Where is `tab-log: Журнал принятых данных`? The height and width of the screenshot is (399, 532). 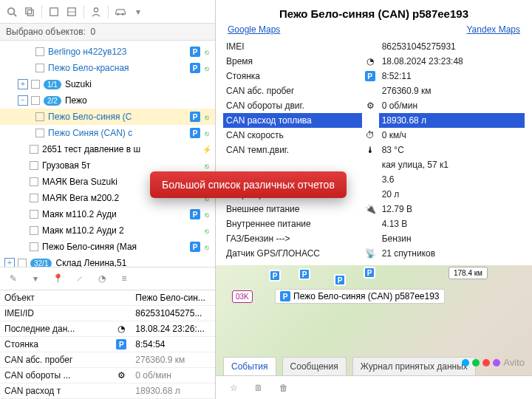 tab-log: Журнал принятых данных is located at coordinates (414, 366).